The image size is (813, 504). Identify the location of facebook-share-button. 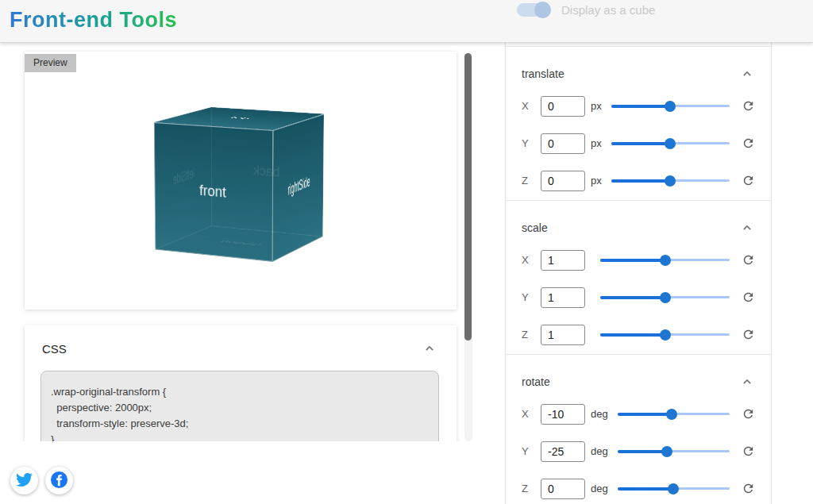
(59, 481).